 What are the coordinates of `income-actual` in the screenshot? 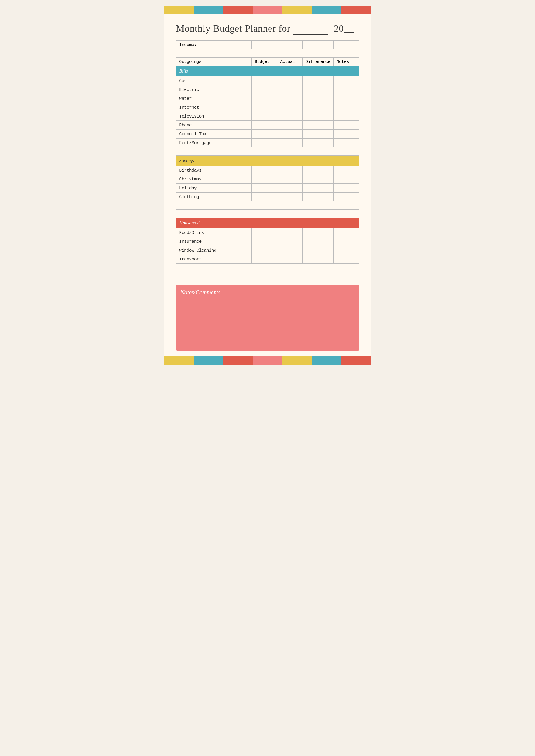 It's located at (290, 45).